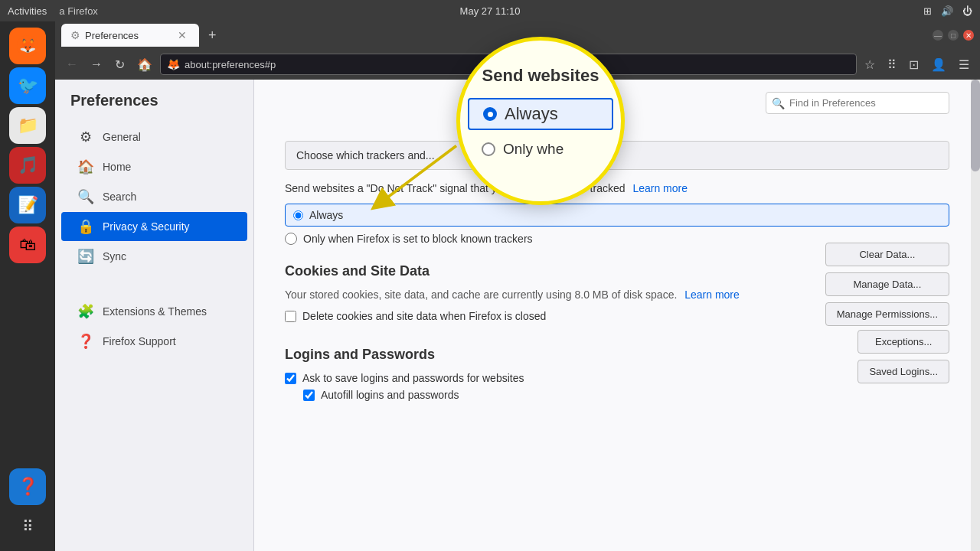  I want to click on delete-cookies-checkbox-row: Delete cookies and site data when Firefo…, so click(555, 316).